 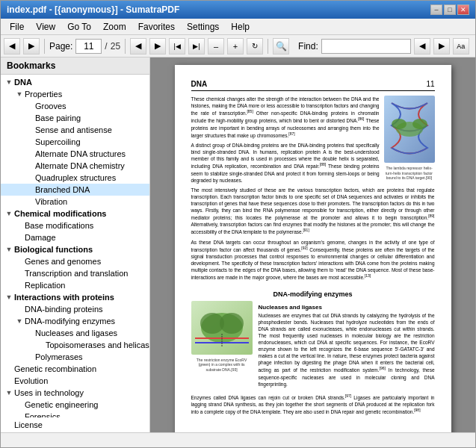 I want to click on tree-label-supercoiling: Supercoiling, so click(x=58, y=142).